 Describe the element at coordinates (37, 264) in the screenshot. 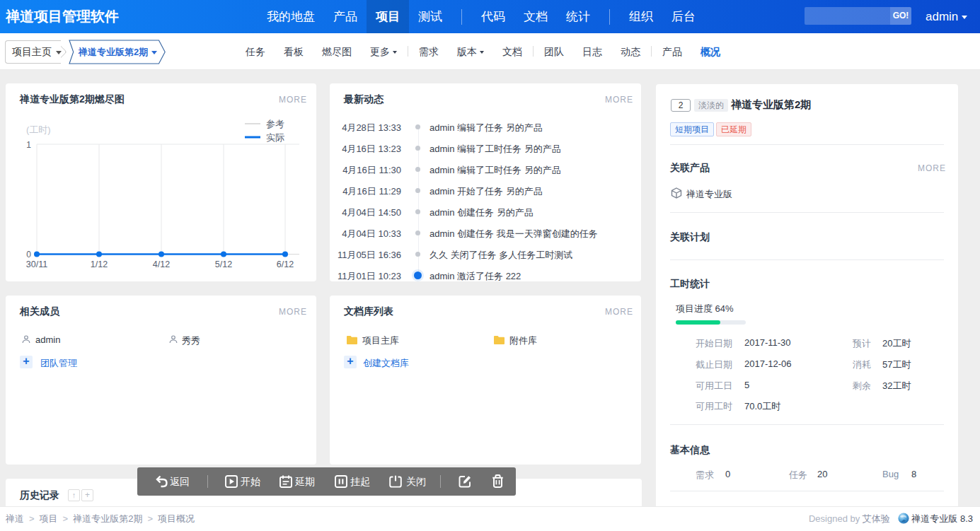

I see `svg-text: 30/11` at that location.